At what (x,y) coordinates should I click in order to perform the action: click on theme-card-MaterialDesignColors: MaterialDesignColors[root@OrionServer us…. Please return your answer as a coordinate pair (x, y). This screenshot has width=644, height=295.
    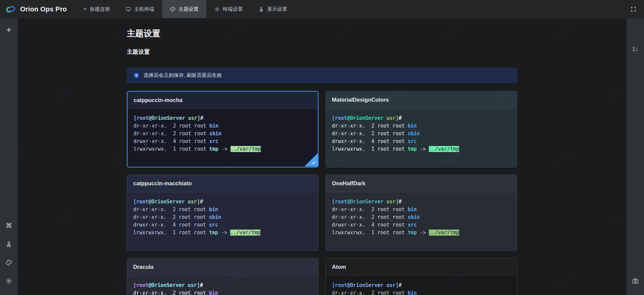
    Looking at the image, I should click on (422, 129).